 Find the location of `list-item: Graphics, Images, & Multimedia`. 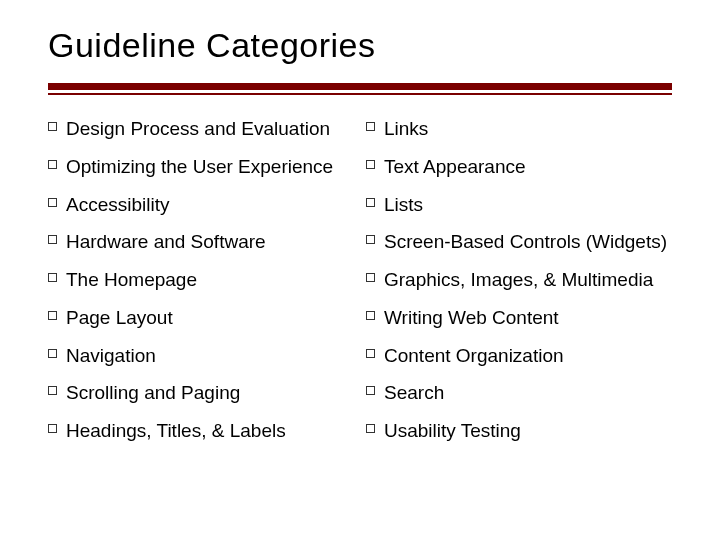

list-item: Graphics, Images, & Multimedia is located at coordinates (519, 280).